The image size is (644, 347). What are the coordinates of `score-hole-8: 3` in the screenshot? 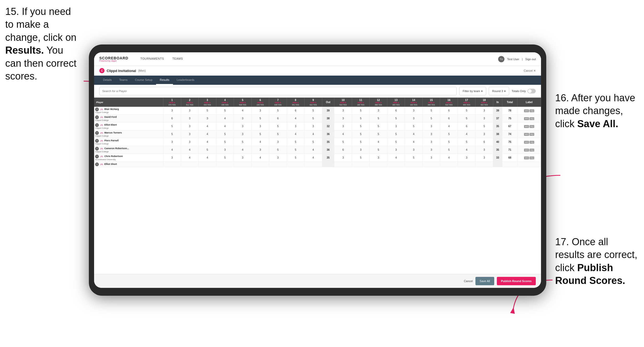 It's located at (296, 126).